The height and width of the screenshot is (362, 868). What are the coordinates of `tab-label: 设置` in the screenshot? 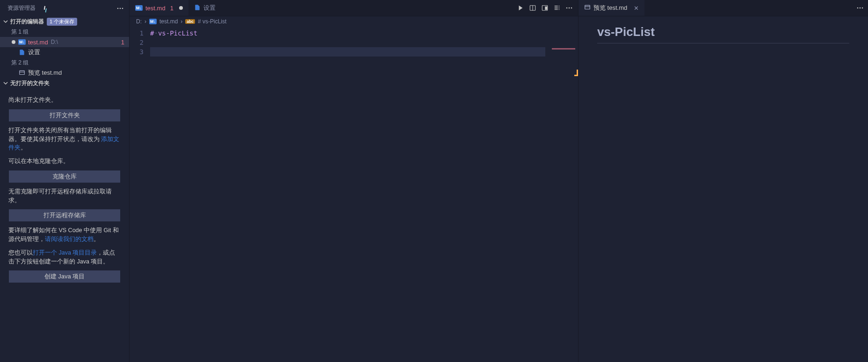 It's located at (210, 8).